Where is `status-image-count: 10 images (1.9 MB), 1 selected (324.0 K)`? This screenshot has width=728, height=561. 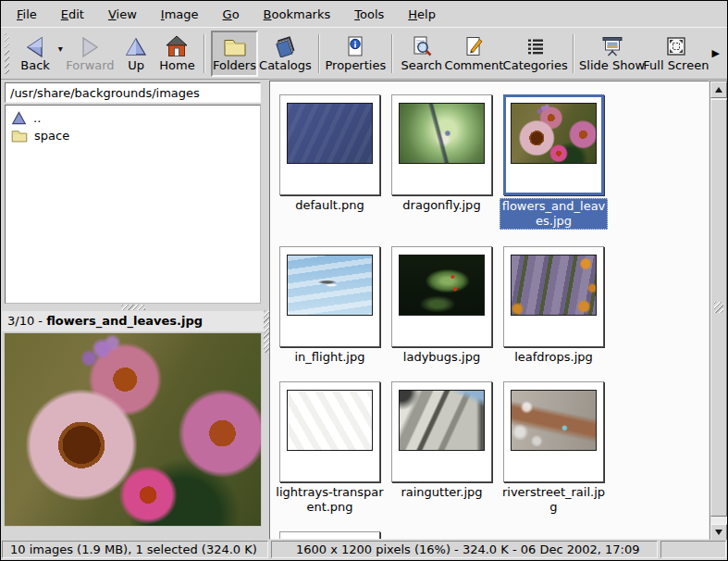
status-image-count: 10 images (1.9 MB), 1 selected (324.0 K) is located at coordinates (135, 550).